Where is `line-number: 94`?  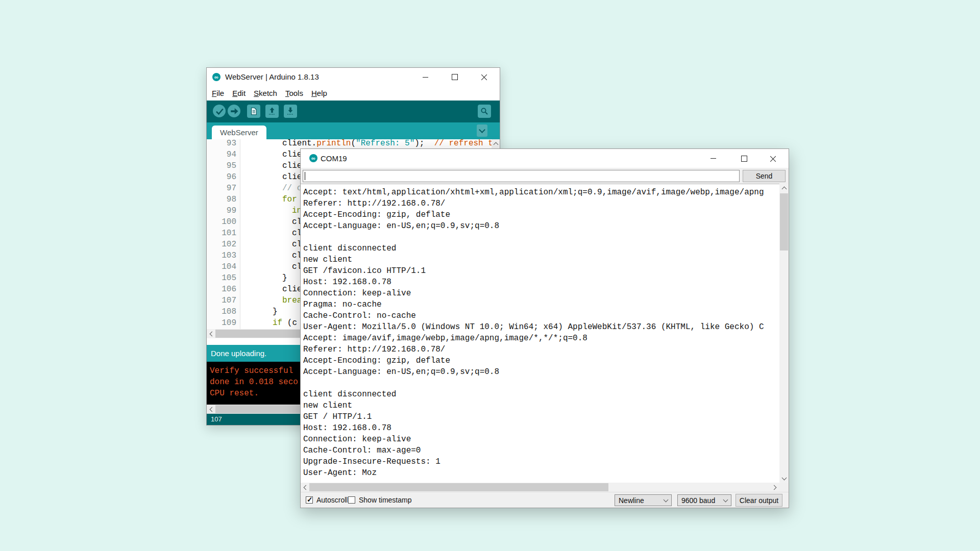 line-number: 94 is located at coordinates (222, 155).